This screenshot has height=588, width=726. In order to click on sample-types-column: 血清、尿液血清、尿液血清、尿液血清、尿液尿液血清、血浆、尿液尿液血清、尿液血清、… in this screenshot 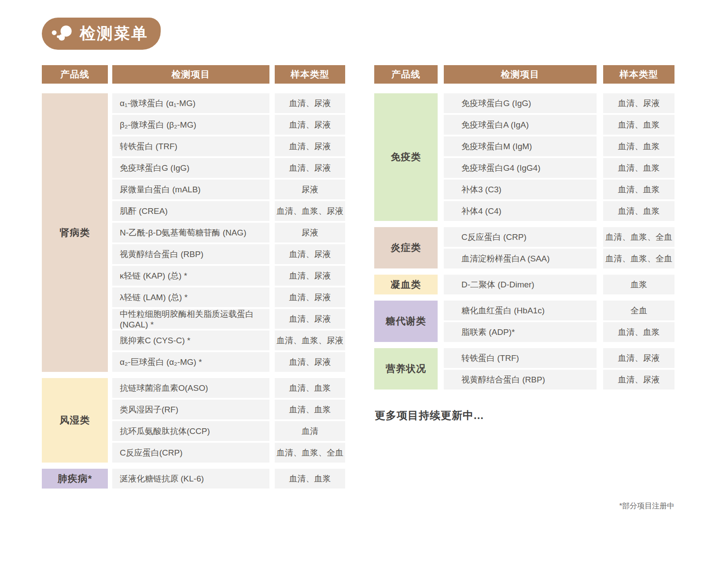, I will do `click(310, 232)`.